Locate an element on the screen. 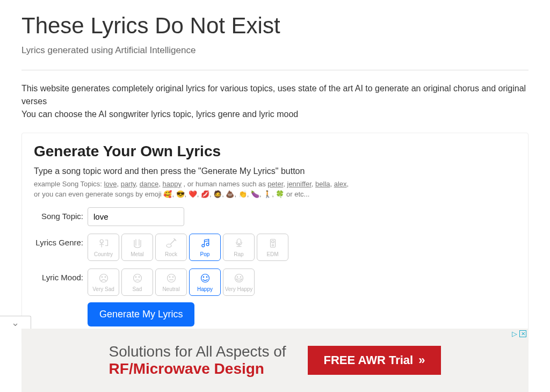 The width and height of the screenshot is (550, 392). divider is located at coordinates (275, 70).